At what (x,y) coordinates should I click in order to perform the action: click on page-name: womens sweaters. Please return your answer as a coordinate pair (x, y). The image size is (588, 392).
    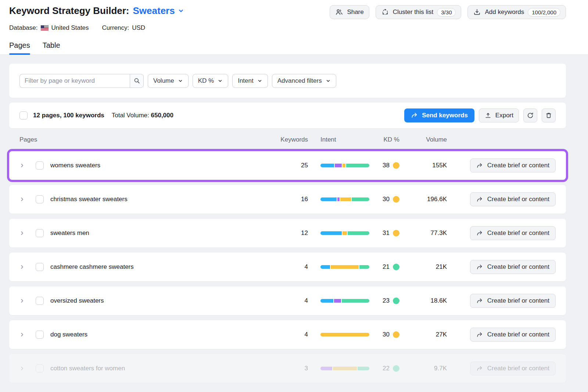
    Looking at the image, I should click on (75, 165).